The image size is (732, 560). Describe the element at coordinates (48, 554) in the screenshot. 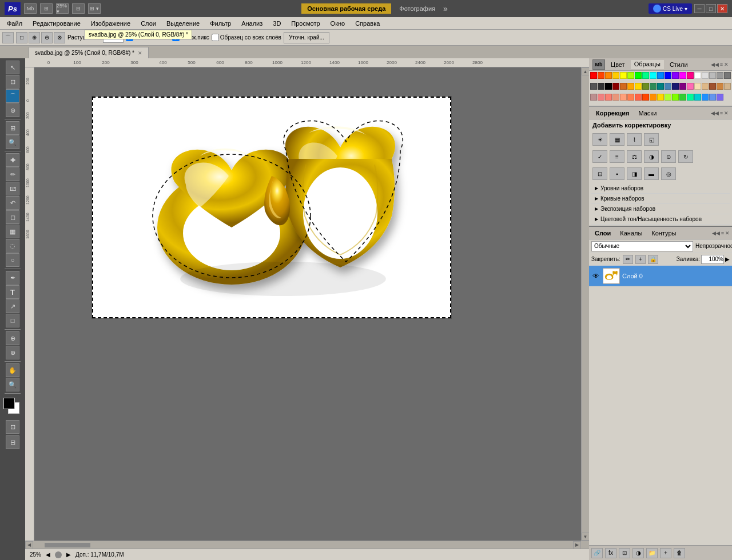

I see `status-arrow-left: ◀` at that location.